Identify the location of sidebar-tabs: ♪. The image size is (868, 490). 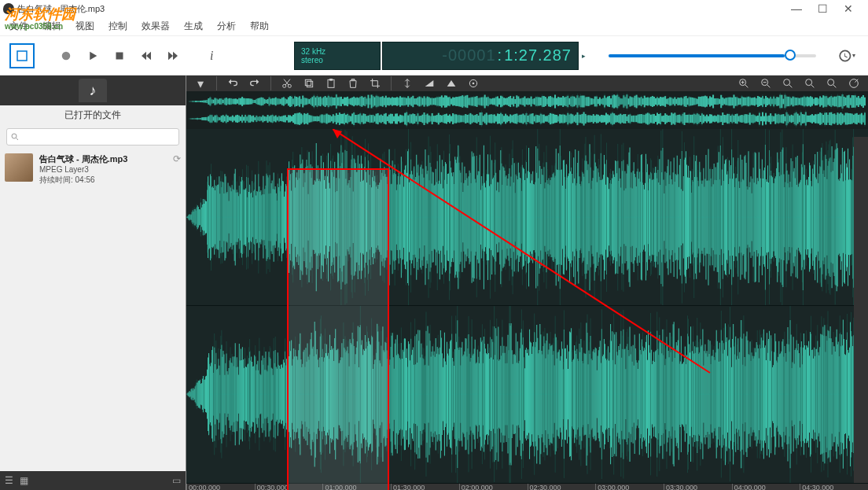
(93, 90).